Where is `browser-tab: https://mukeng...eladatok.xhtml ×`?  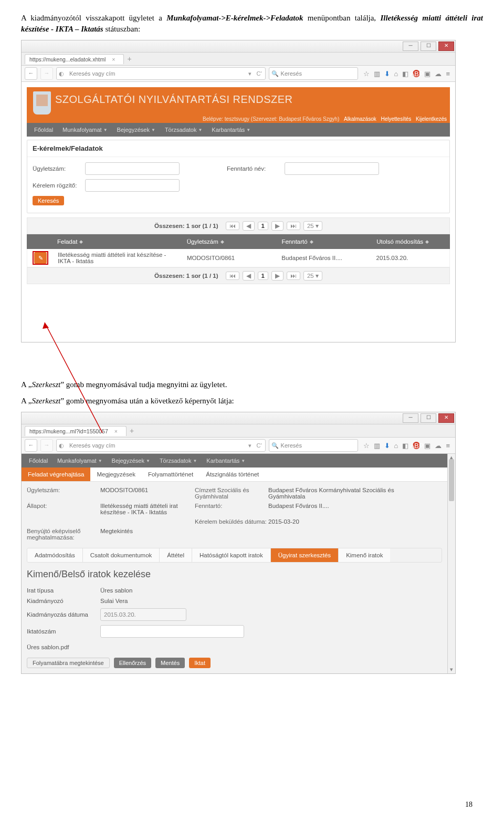 browser-tab: https://mukeng...eladatok.xhtml × is located at coordinates (75, 59).